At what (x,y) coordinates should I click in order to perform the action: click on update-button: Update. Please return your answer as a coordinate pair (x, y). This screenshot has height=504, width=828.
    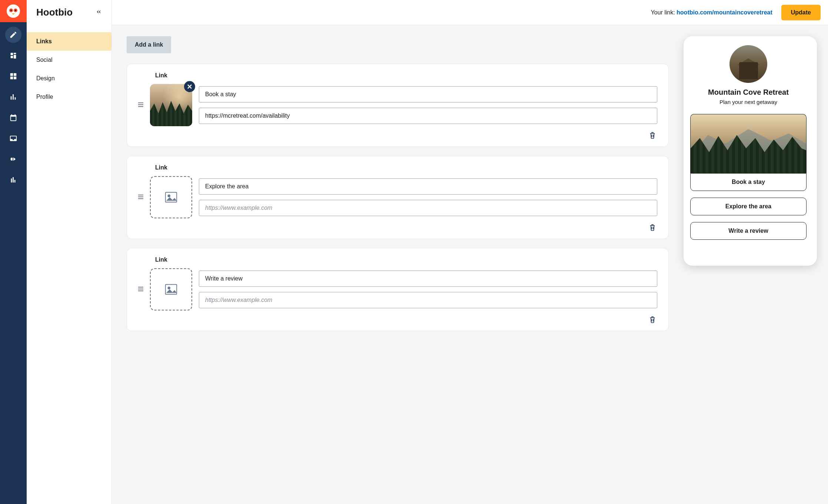
    Looking at the image, I should click on (801, 13).